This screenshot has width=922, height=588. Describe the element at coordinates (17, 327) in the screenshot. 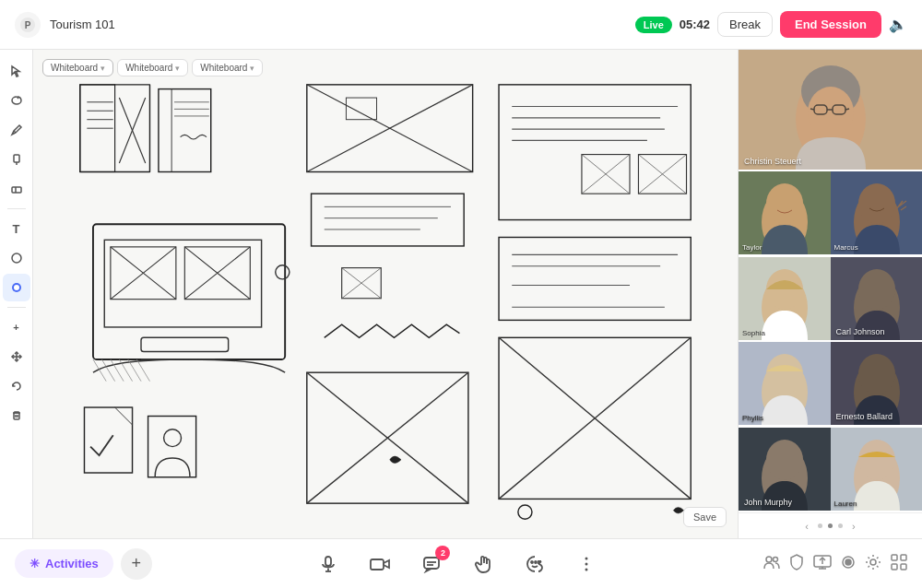

I see `tool-zoom: +` at that location.